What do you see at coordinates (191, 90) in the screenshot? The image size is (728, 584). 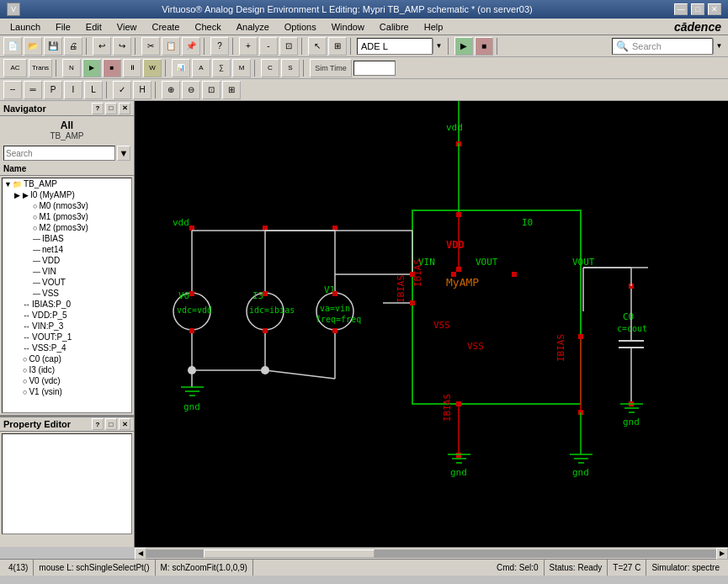 I see `tb-zoom-out2: ⊖` at bounding box center [191, 90].